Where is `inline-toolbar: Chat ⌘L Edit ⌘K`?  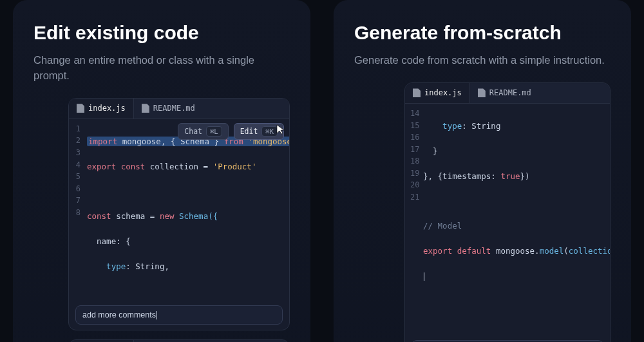 inline-toolbar: Chat ⌘L Edit ⌘K is located at coordinates (231, 131).